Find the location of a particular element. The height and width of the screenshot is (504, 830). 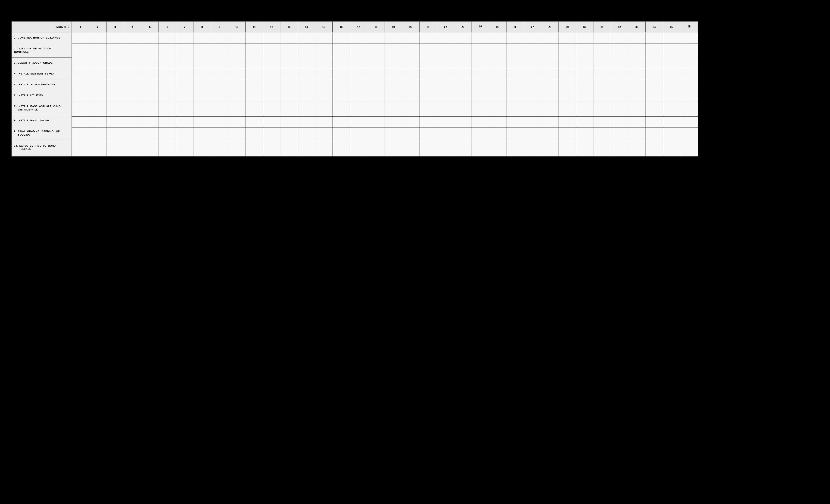

task-label: 3. CLEAR & ROUGH GRADE is located at coordinates (33, 63).